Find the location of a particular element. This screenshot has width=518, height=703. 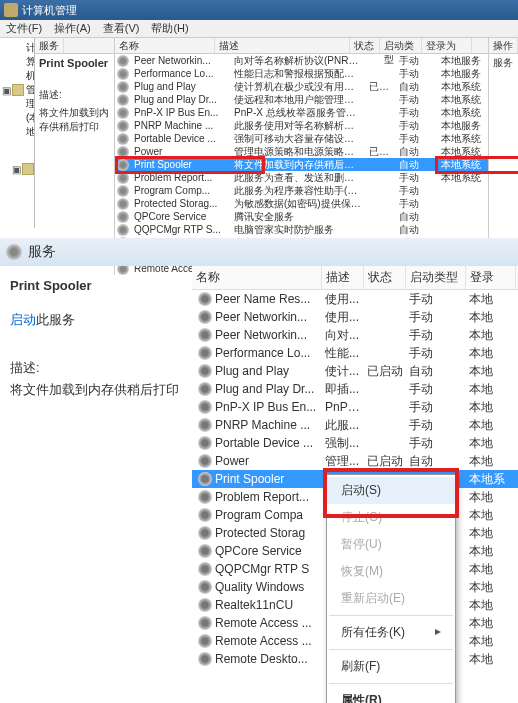

tree-node: ▣系统工具 is located at coordinates (17, 169).